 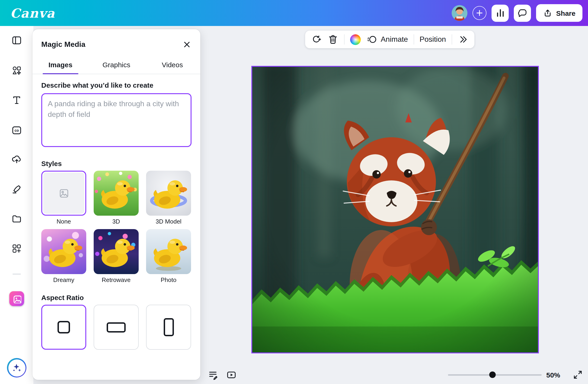 I want to click on sidebar-item-design, so click(x=17, y=41).